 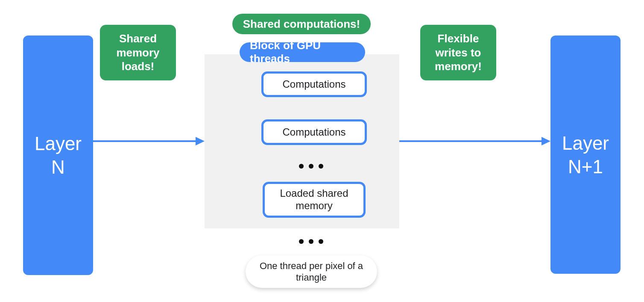 I want to click on loaded-shared-memory-box: Loaded shared memory, so click(x=314, y=200).